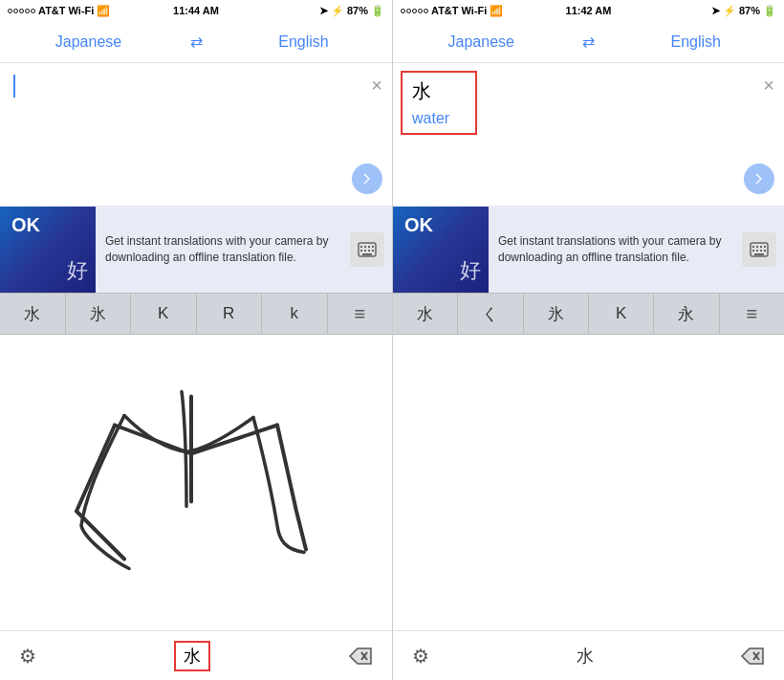  Describe the element at coordinates (425, 314) in the screenshot. I see `kb-key-mizu-r: 水` at that location.